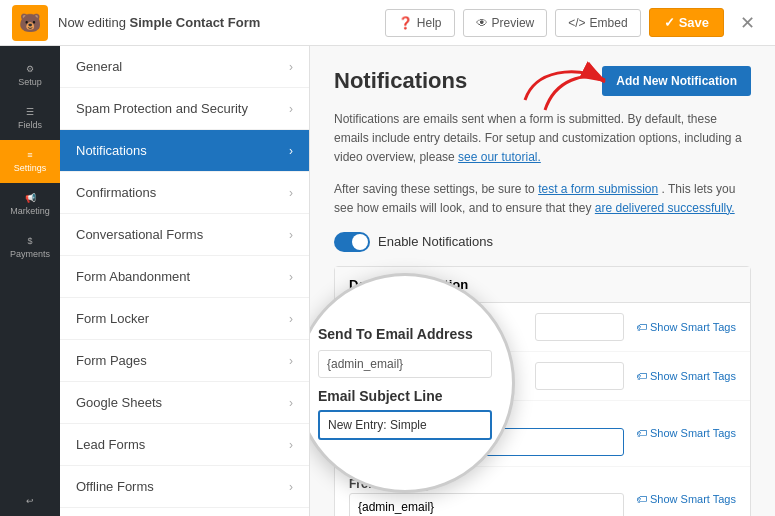  I want to click on toggle-row: Enable Notifications, so click(542, 242).